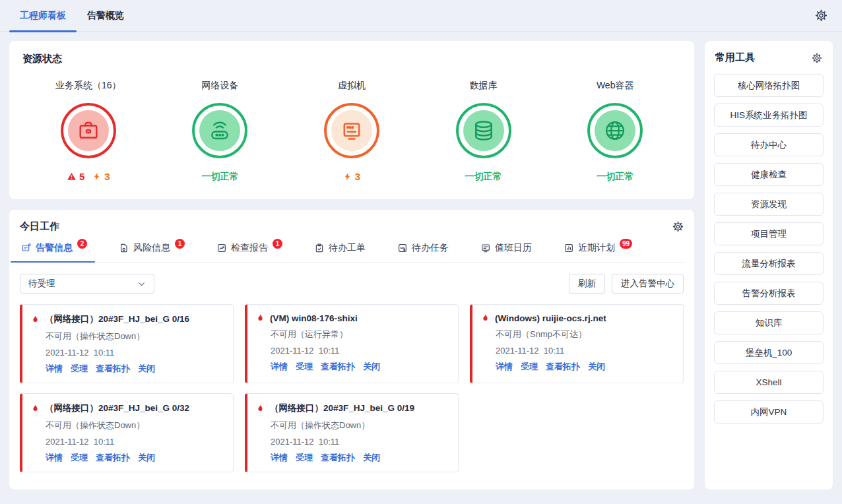 This screenshot has height=504, width=842. What do you see at coordinates (817, 58) in the screenshot?
I see `tools-settings-gear-icon` at bounding box center [817, 58].